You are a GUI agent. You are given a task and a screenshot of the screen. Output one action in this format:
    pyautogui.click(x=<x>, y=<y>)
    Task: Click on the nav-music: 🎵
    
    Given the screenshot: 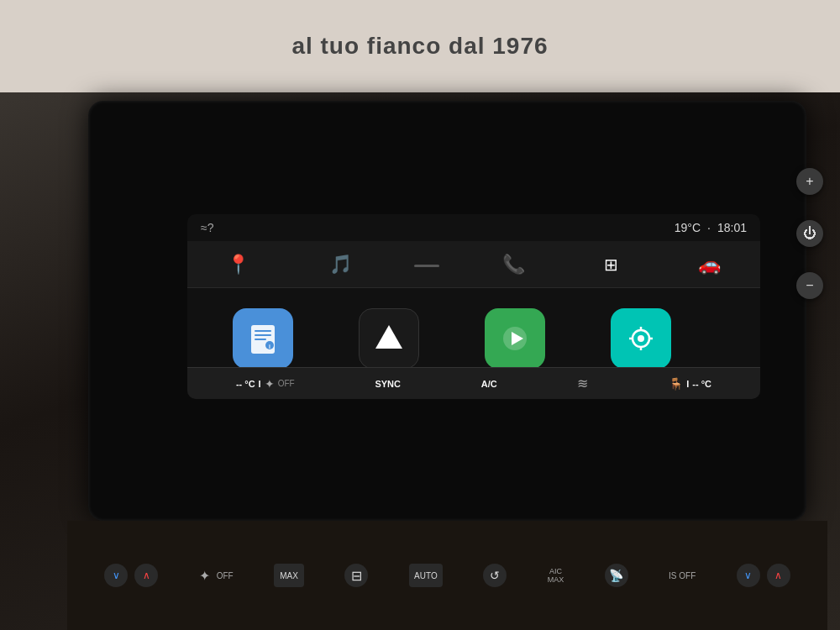 What is the action you would take?
    pyautogui.click(x=341, y=265)
    